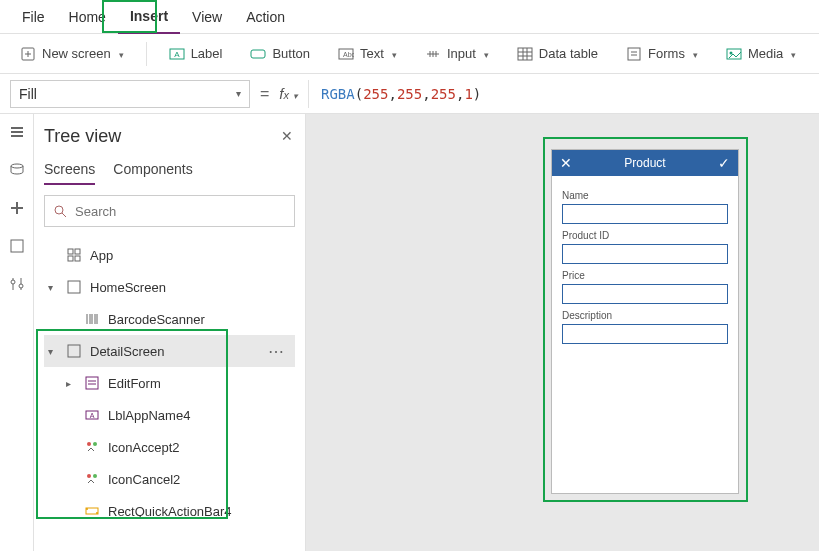  Describe the element at coordinates (17, 208) in the screenshot. I see `rail-insert-icon` at that location.